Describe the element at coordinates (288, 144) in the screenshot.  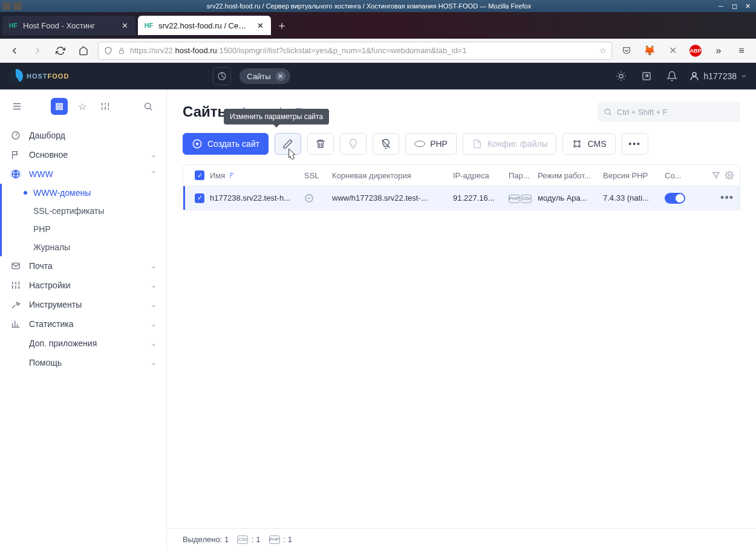
I see `edit-site-button` at that location.